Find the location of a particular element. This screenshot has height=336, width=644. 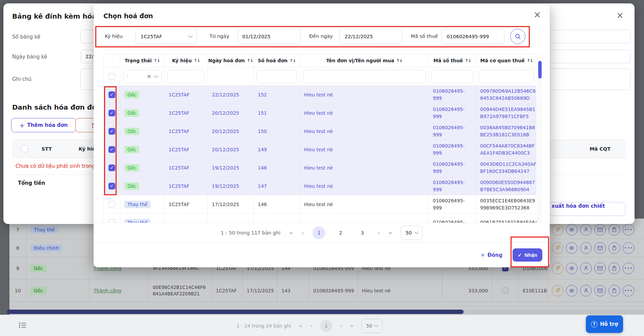

page-1-button: 1 is located at coordinates (319, 233).